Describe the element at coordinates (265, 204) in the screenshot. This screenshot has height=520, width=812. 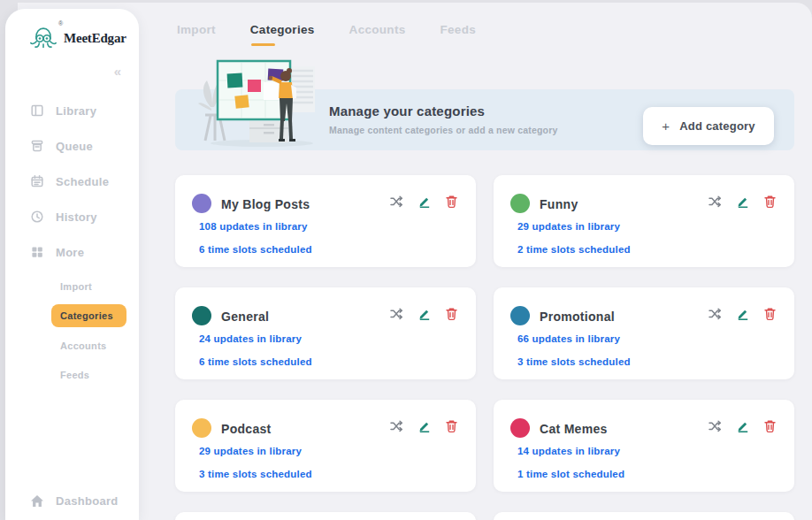
I see `category-name: My Blog Posts` at that location.